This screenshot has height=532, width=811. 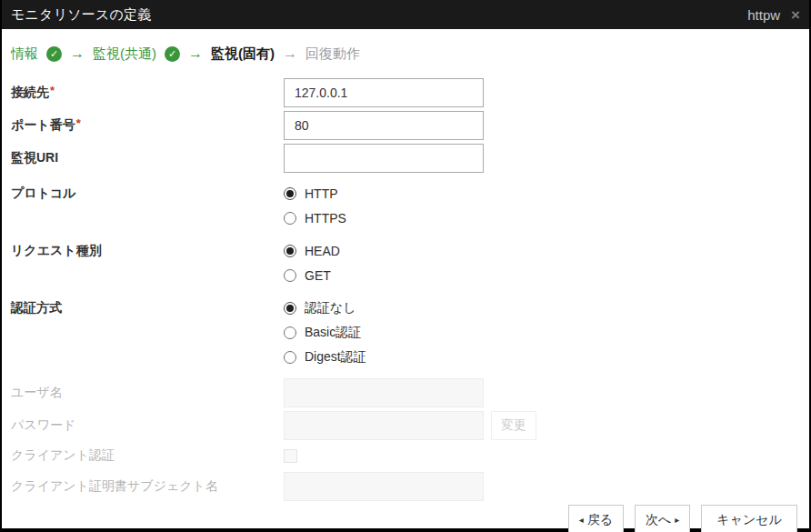 What do you see at coordinates (147, 487) in the screenshot?
I see `client-cert-subject-label: クライアント証明書サブジェクト名` at bounding box center [147, 487].